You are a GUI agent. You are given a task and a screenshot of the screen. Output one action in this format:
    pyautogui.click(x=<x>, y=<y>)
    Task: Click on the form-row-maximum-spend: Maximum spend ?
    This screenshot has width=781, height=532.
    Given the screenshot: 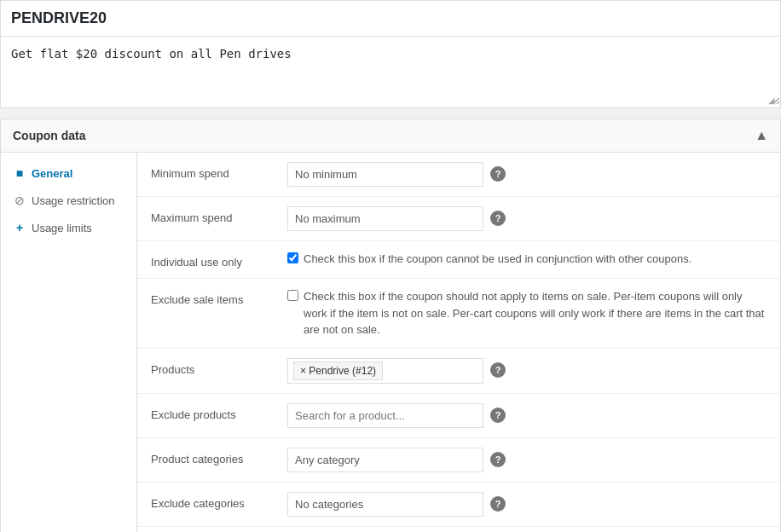 What is the action you would take?
    pyautogui.click(x=459, y=219)
    